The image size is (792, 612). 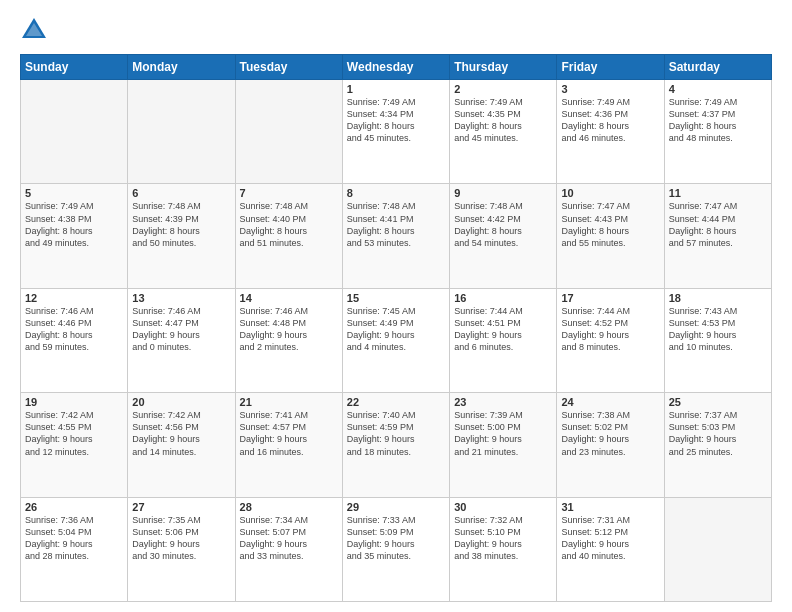 I want to click on calendar-cell: 1Sunrise: 7:49 AM Sunset: 4:34 PM Daylig…, so click(x=396, y=132).